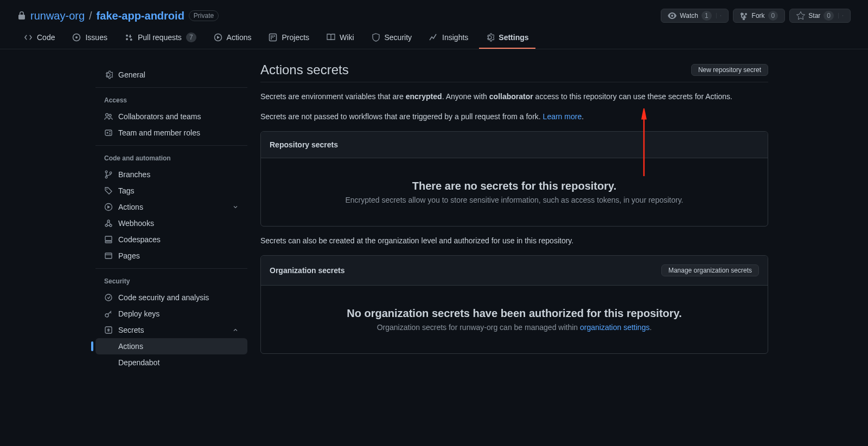 The image size is (868, 446). Describe the element at coordinates (39, 38) in the screenshot. I see `tab-code: Code` at that location.